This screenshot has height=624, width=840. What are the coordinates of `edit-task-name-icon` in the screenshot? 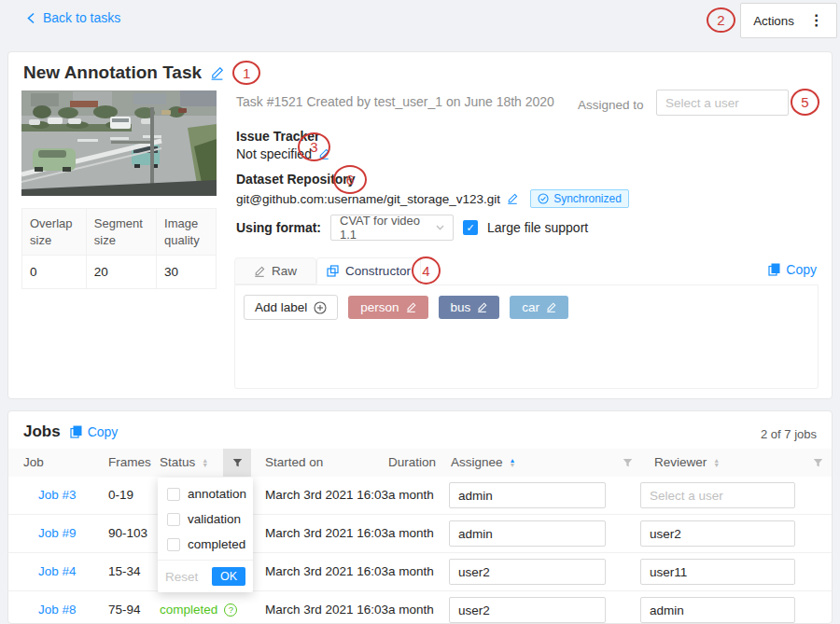 It's located at (217, 73).